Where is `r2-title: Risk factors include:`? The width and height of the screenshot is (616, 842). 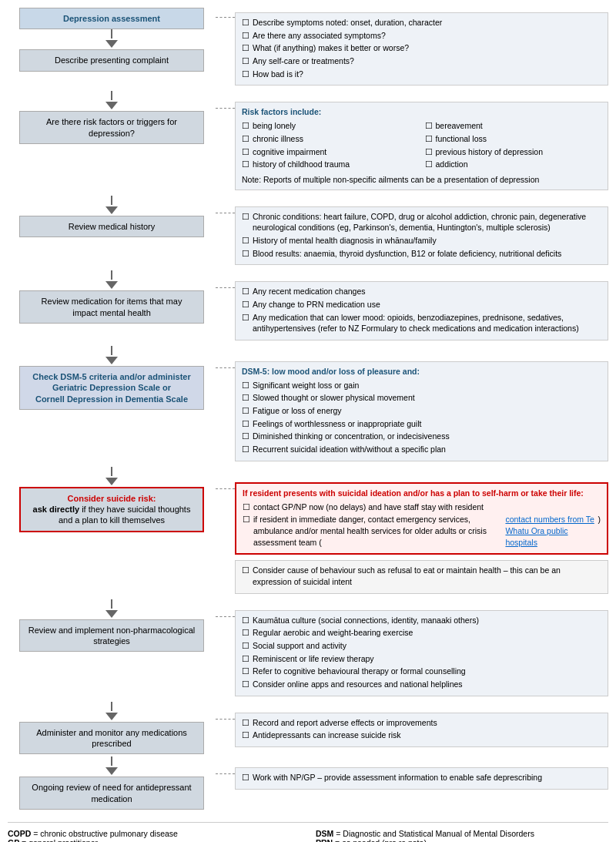
r2-title: Risk factors include: is located at coordinates (422, 112).